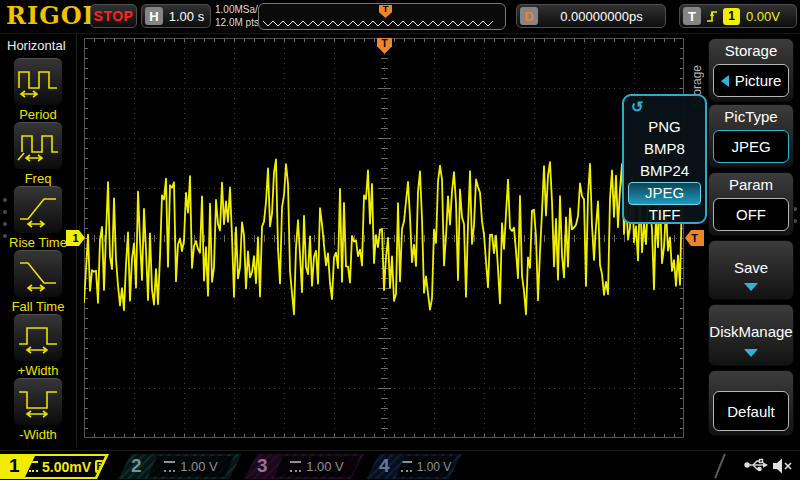  I want to click on softkey-param: Param OFF, so click(751, 204).